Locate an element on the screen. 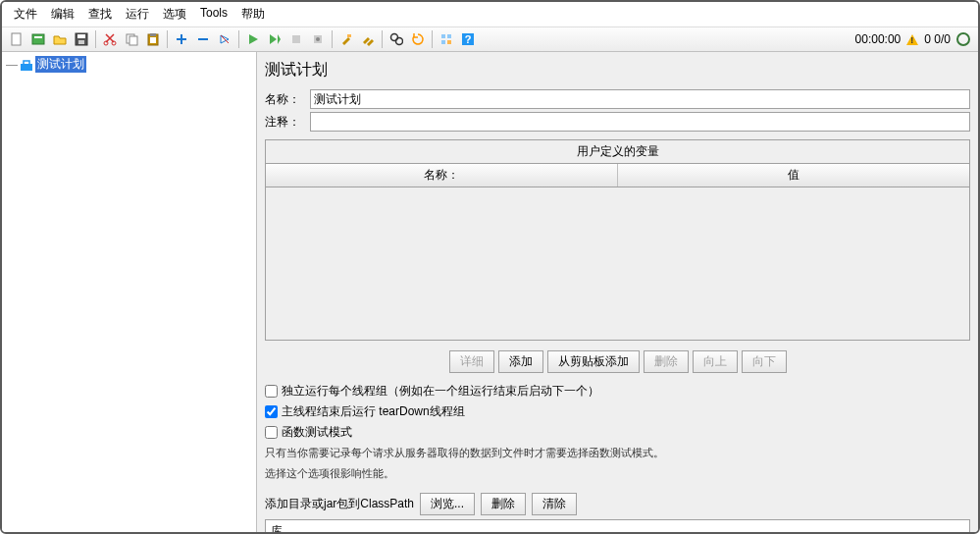 The width and height of the screenshot is (980, 534). start-no-pause-icon is located at coordinates (275, 39).